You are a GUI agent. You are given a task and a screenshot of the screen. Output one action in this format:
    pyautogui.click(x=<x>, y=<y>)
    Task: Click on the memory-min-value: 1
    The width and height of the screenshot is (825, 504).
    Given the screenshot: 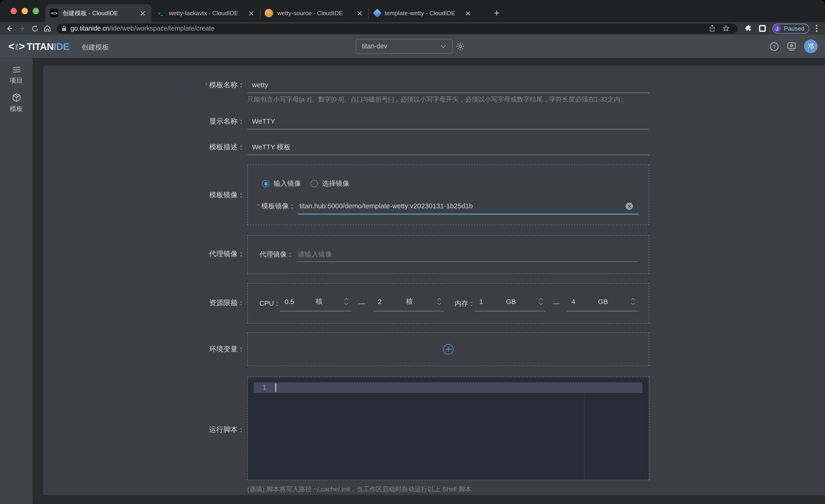 What is the action you would take?
    pyautogui.click(x=481, y=302)
    